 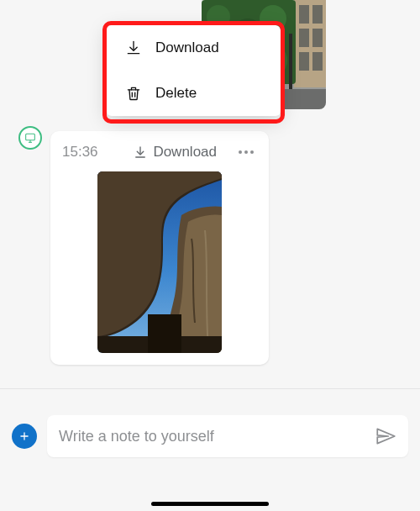 I want to click on message-header: 15:36 Download, so click(x=160, y=152).